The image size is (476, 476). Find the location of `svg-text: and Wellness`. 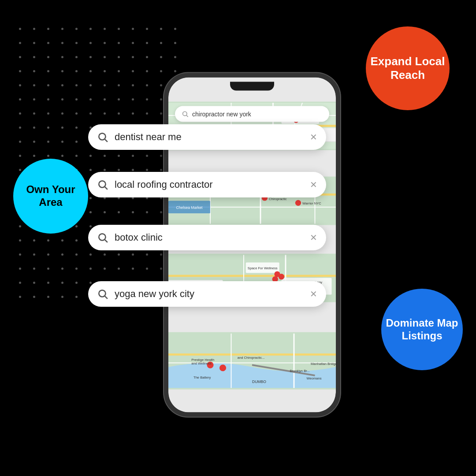

svg-text: and Wellness is located at coordinates (201, 363).